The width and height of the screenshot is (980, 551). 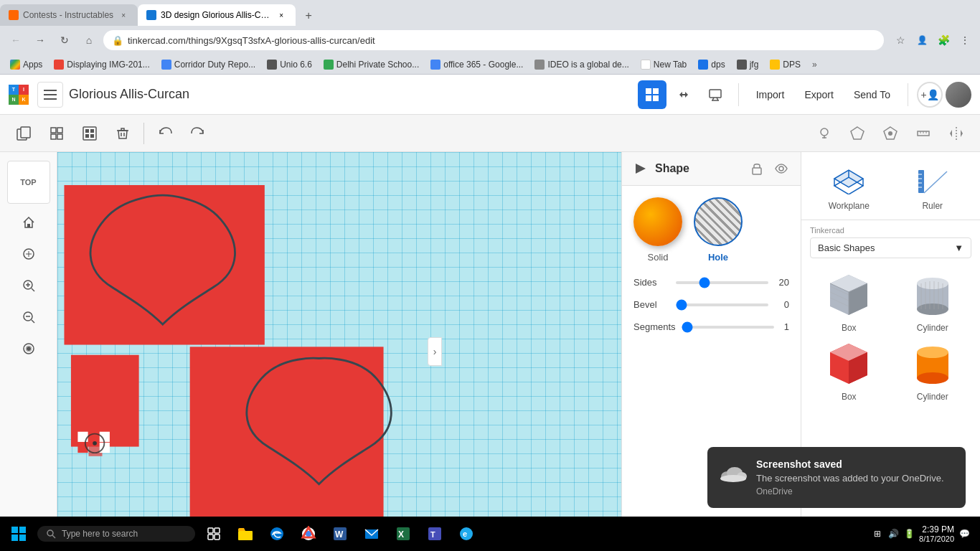 What do you see at coordinates (198, 133) in the screenshot?
I see `redo-button` at bounding box center [198, 133].